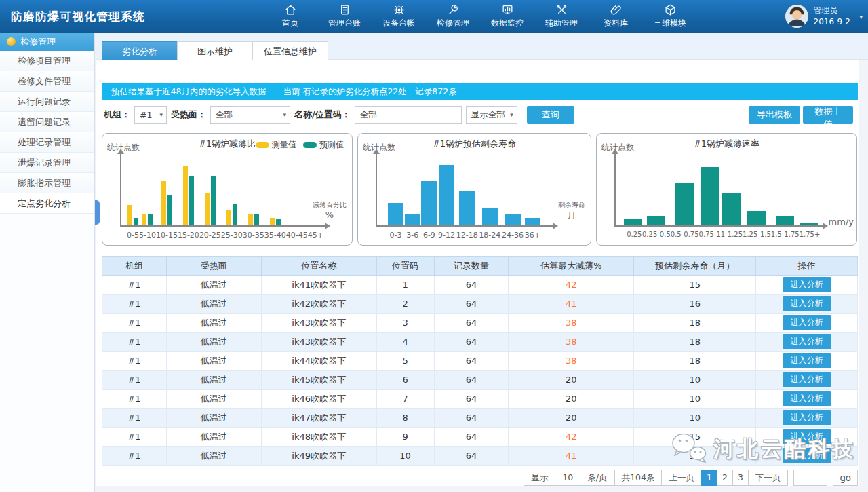 The width and height of the screenshot is (868, 492). Describe the element at coordinates (284, 145) in the screenshot. I see `legend-label: 测量值` at that location.